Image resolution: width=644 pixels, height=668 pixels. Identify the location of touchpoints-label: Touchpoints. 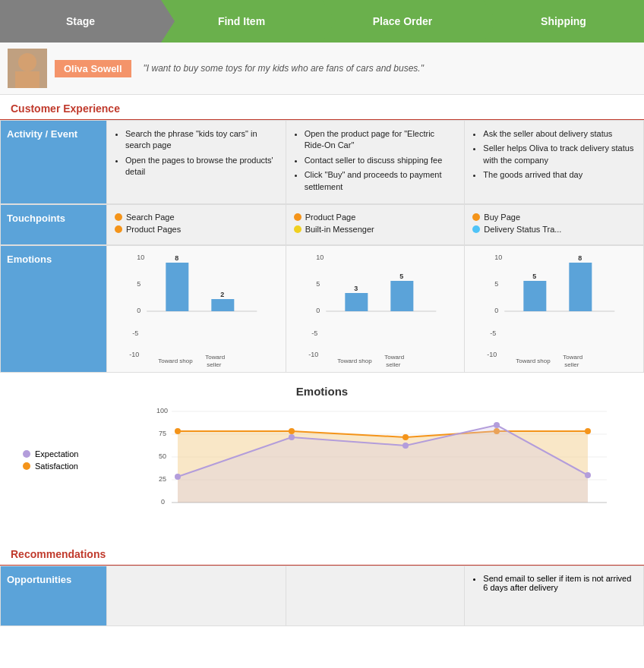
(54, 225).